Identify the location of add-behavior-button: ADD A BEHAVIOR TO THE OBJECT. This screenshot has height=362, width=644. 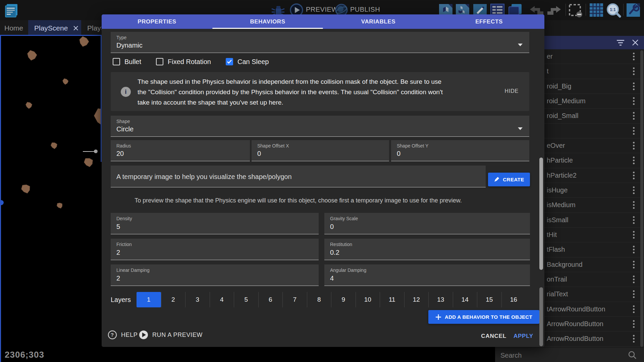
(484, 317).